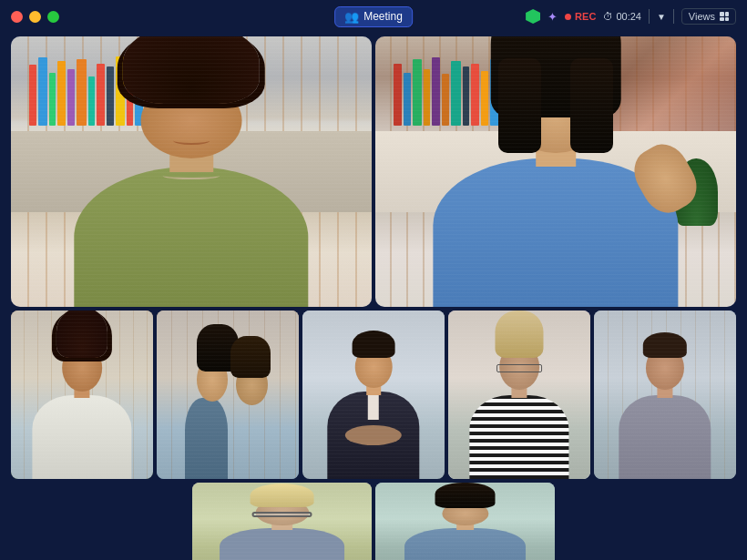 The width and height of the screenshot is (747, 560). I want to click on rec-badge: REC, so click(580, 16).